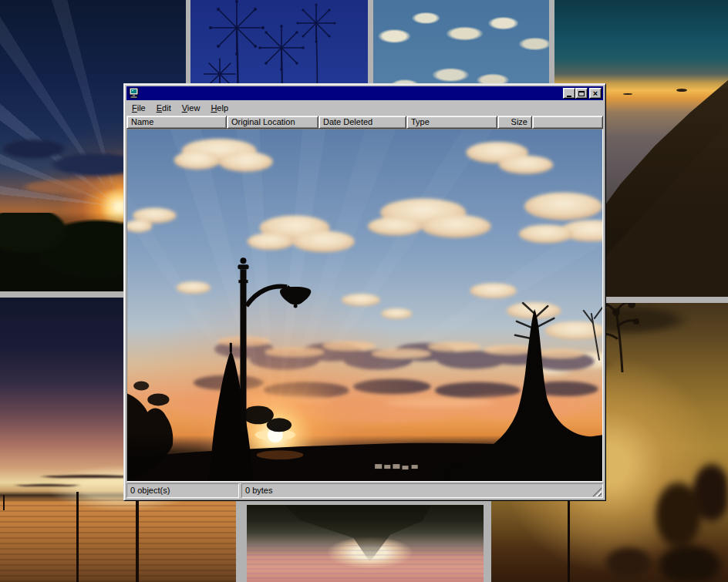 This screenshot has width=728, height=582. Describe the element at coordinates (163, 108) in the screenshot. I see `menu-edit: Edit` at that location.